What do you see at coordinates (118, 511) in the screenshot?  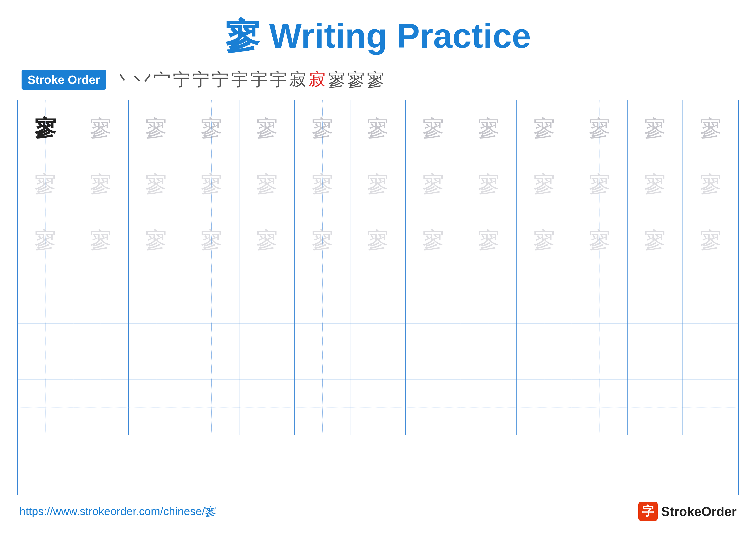 I see `footer-url: https://www.strokeorder.com/chinese/寥` at bounding box center [118, 511].